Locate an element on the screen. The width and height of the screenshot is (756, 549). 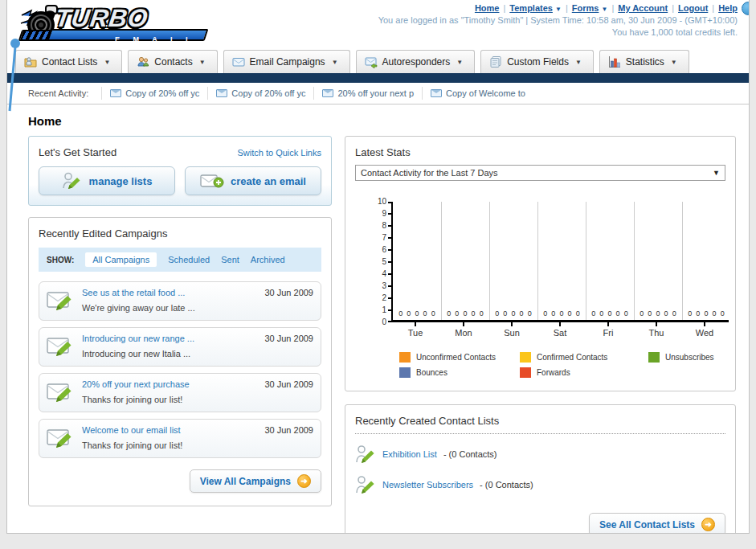
see-all-contact-lists-button: See All Contact Lists ➜ is located at coordinates (657, 523).